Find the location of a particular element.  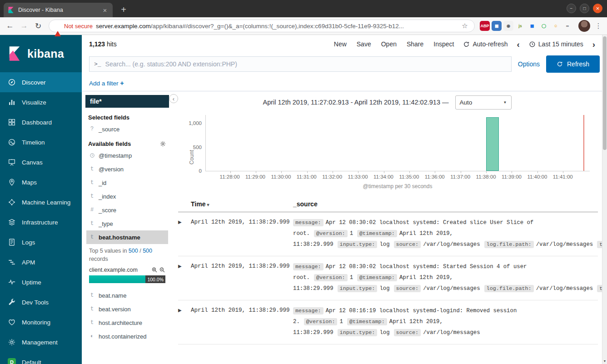

window-maximize-button: □ is located at coordinates (584, 8).